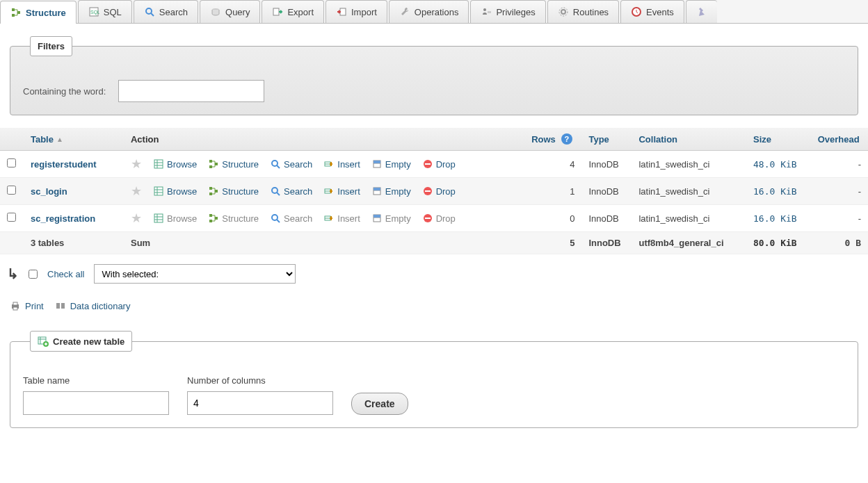 Image resolution: width=868 pixels, height=483 pixels. I want to click on col-checkbox, so click(12, 139).